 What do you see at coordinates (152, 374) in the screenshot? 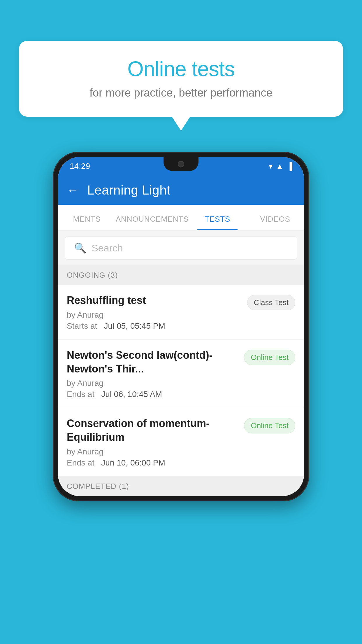
I see `test-info-2: Newton's Second law(contd)-Newton's Thir…` at bounding box center [152, 374].